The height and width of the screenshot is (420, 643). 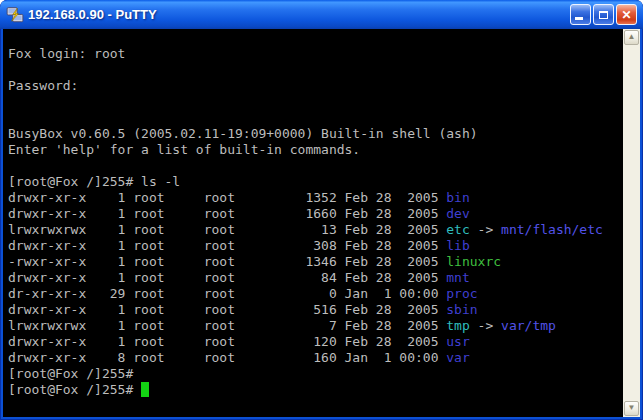 What do you see at coordinates (227, 230) in the screenshot?
I see `terminal-text-segment: lrwxrwxrwx 1 root root 13 Feb 28 2005` at bounding box center [227, 230].